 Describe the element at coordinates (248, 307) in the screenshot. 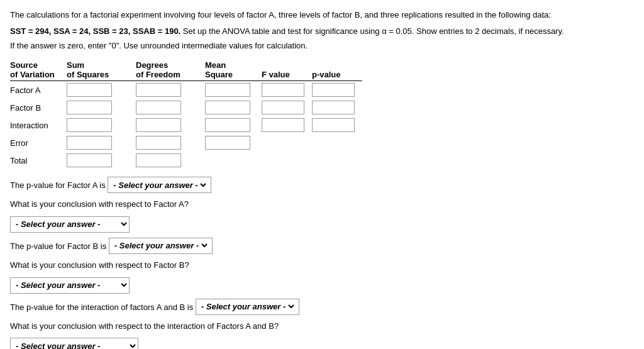

I see `q5-select-wrapper: - Select your answer - less than .01 bet…` at that location.